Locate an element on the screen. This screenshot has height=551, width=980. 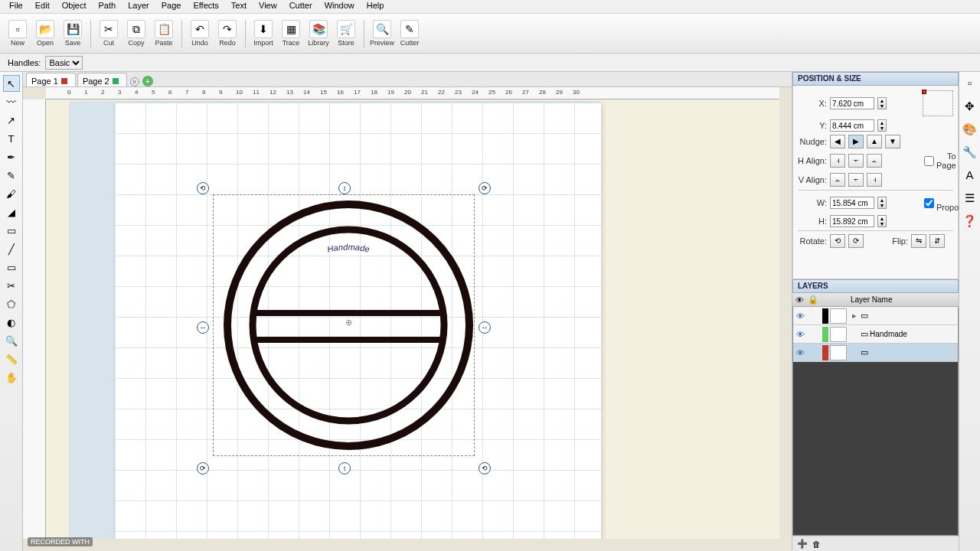
line-tool: ╱ is located at coordinates (11, 249).